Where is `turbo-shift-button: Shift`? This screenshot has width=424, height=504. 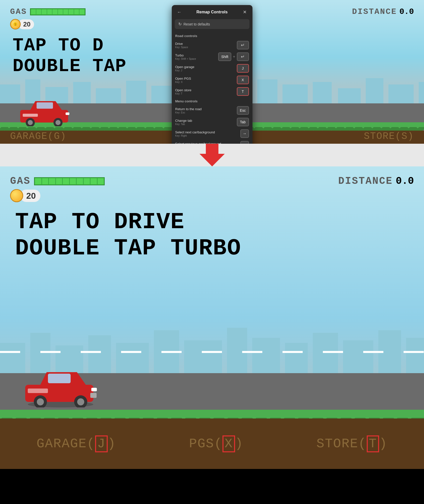
turbo-shift-button: Shift is located at coordinates (225, 57).